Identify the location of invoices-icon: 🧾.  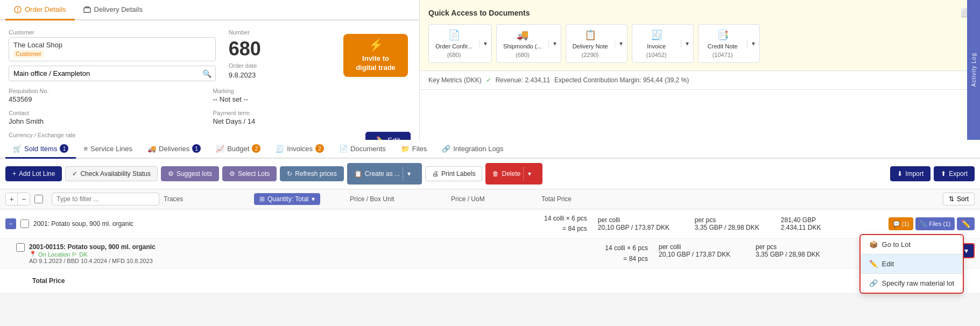
(280, 148).